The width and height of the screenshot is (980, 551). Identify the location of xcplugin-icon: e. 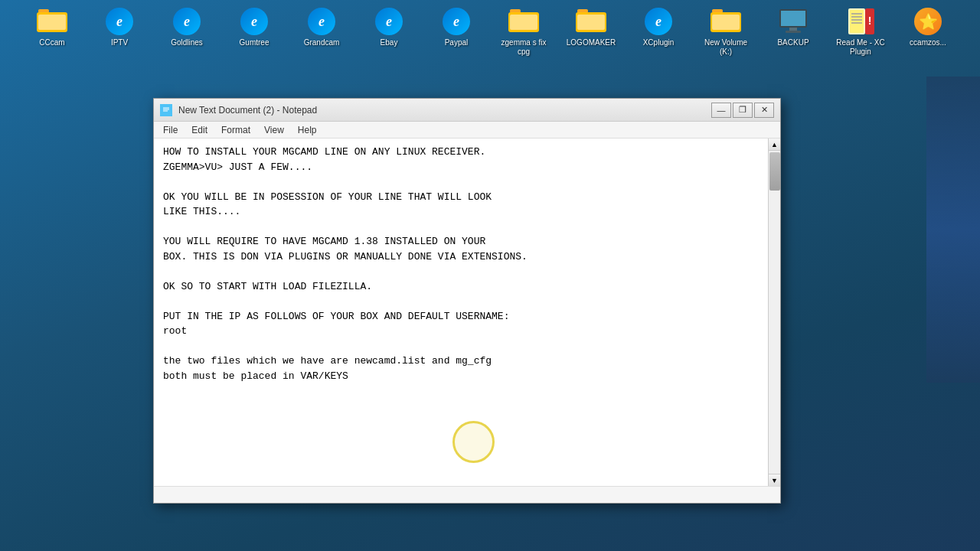
(658, 21).